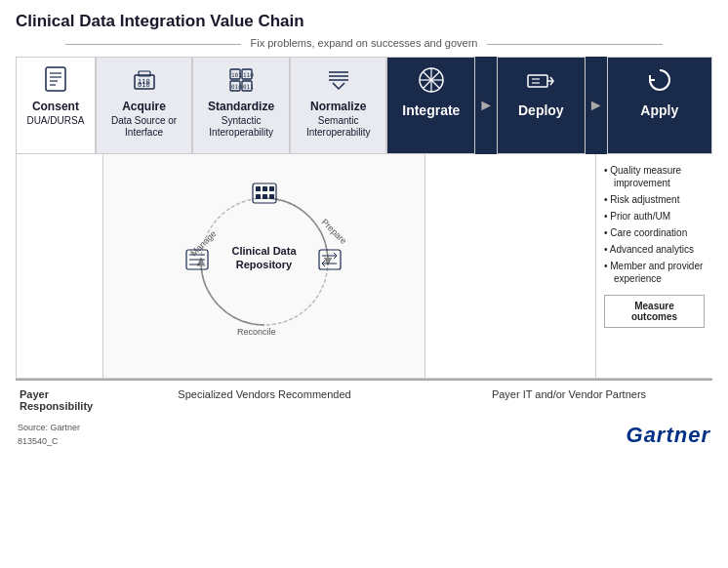  I want to click on box-integrate: Integrate, so click(431, 105).